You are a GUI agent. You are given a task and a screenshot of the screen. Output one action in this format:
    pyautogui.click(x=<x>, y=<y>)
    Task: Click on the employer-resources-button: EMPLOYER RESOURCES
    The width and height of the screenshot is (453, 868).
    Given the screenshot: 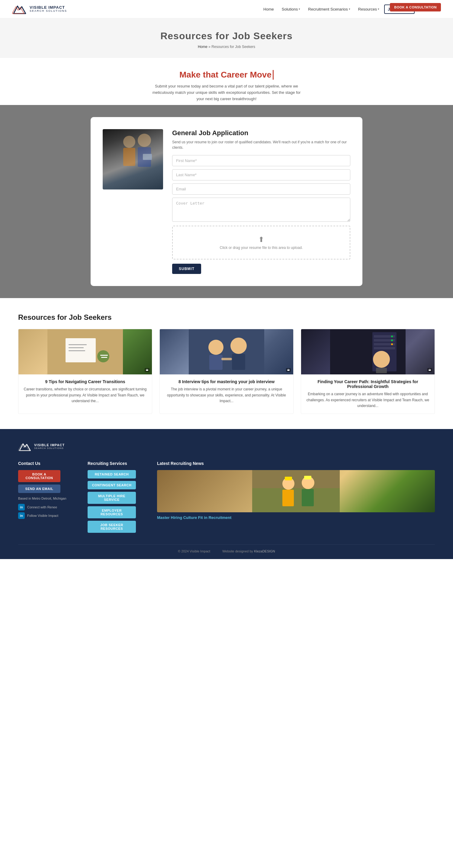 What is the action you would take?
    pyautogui.click(x=112, y=512)
    